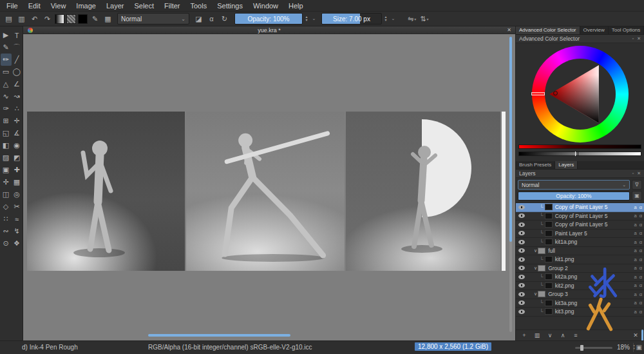  What do you see at coordinates (17, 133) in the screenshot?
I see `measure-tool: ∡` at bounding box center [17, 133].